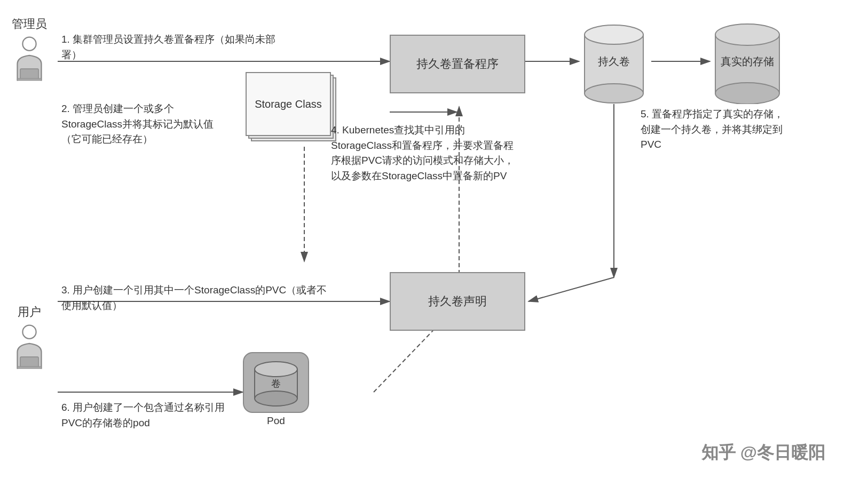  I want to click on admin-label: 管理员, so click(29, 24).